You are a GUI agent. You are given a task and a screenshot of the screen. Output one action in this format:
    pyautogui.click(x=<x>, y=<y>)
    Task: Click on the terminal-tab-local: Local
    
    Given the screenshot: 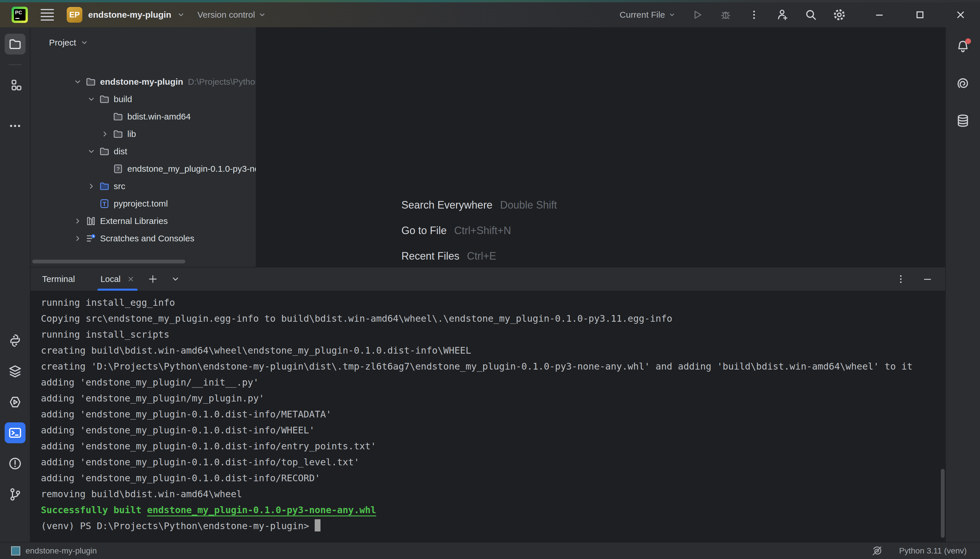 What is the action you would take?
    pyautogui.click(x=117, y=279)
    